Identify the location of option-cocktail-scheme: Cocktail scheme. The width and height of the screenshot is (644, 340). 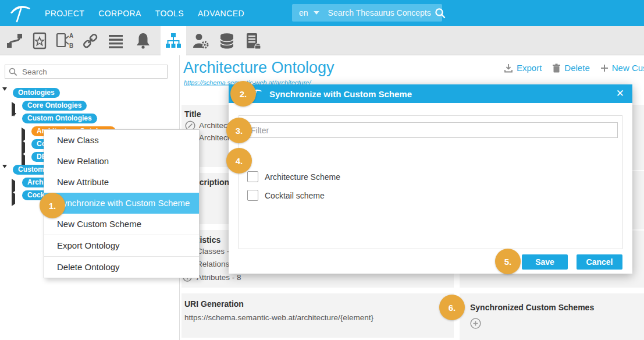
(286, 196).